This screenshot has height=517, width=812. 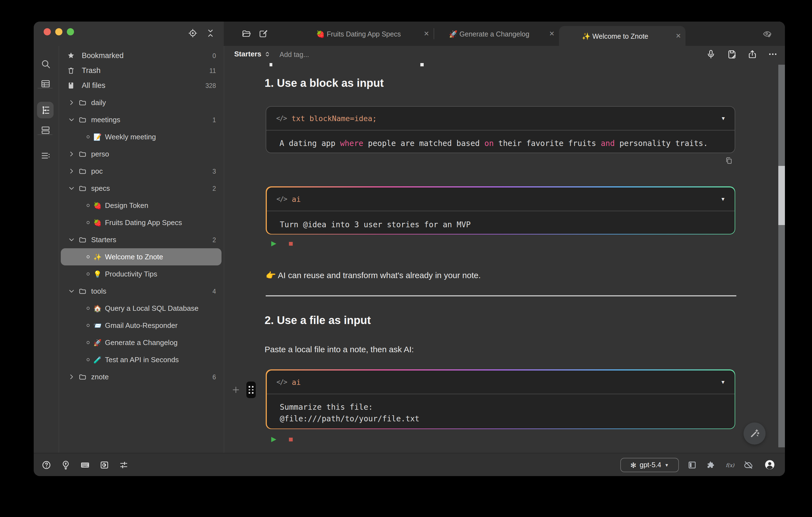 I want to click on note-bullet-icon, so click(x=88, y=308).